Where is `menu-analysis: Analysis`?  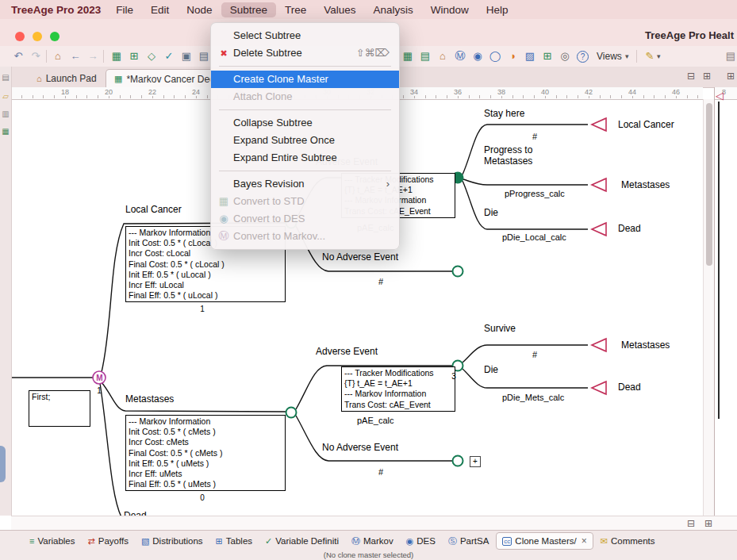
menu-analysis: Analysis is located at coordinates (393, 10).